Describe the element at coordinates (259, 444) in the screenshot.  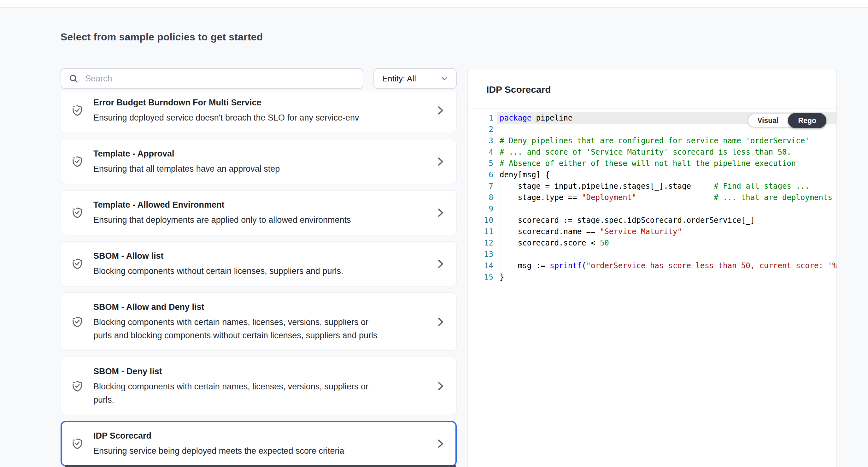
I see `policy-card: IDP Scorecard Ensuring service being dep…` at that location.